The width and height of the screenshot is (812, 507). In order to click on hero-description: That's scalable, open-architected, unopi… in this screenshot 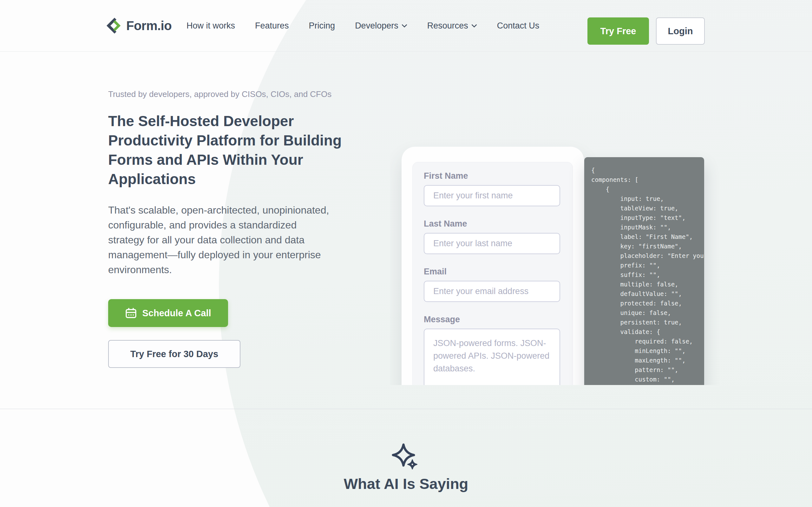, I will do `click(218, 240)`.